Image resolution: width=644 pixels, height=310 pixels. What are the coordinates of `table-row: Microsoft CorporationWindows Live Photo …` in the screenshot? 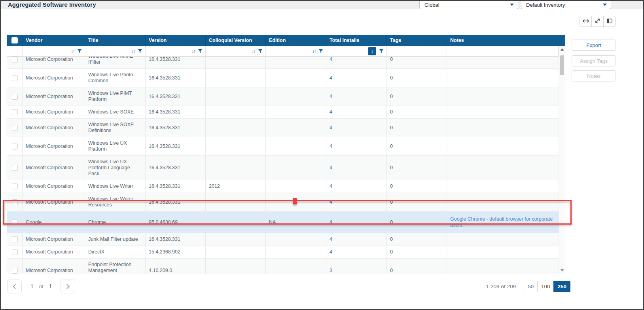 It's located at (283, 78).